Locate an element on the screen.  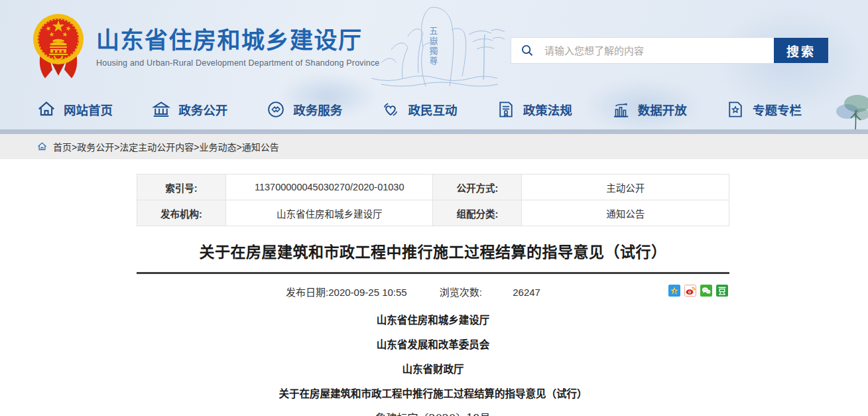
issuing-agency-value: 山东省住房和城乡建设厅 is located at coordinates (329, 214).